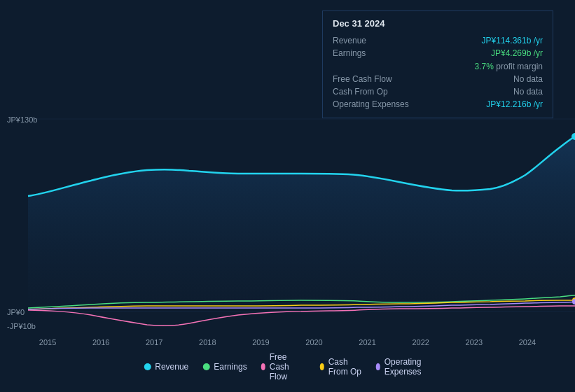  I want to click on tooltip-row-opex: Operating Expenses JP¥12.216b /yr, so click(438, 104).